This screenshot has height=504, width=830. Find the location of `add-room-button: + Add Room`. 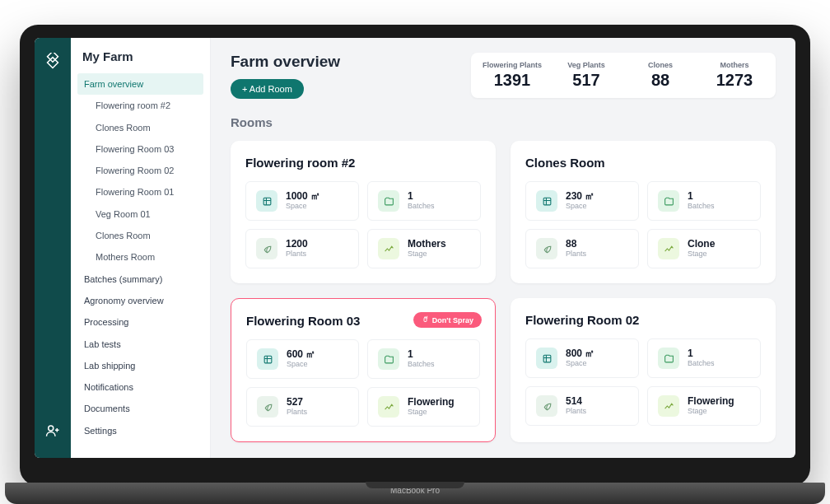

add-room-button: + Add Room is located at coordinates (267, 89).